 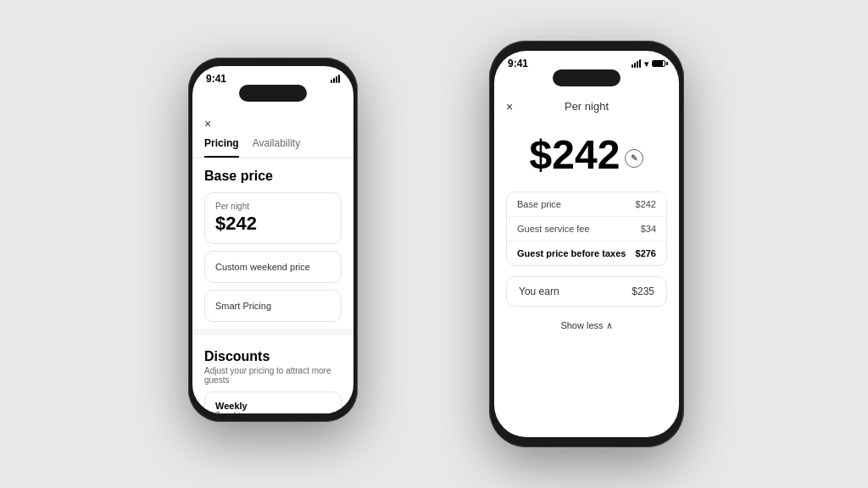 I want to click on breakdown-row-base: Base price $242, so click(x=587, y=205).